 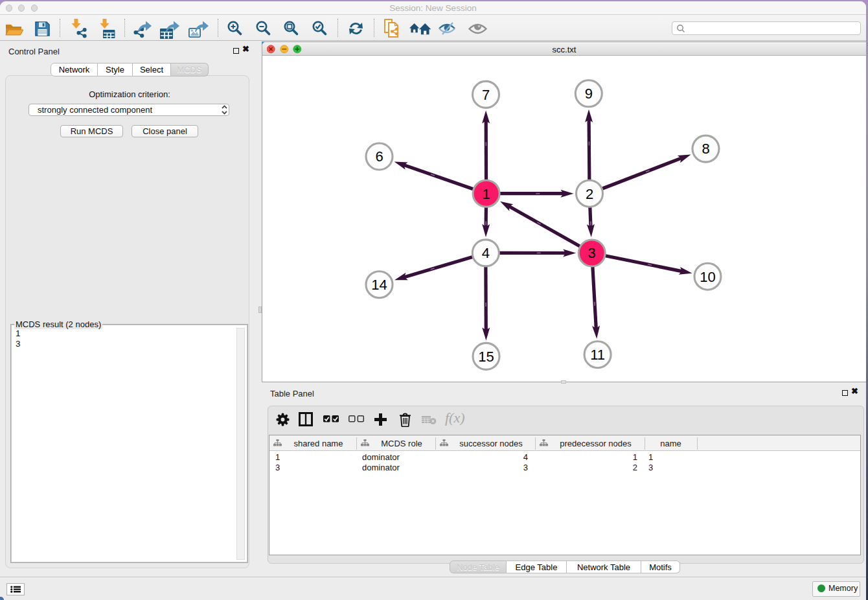 I want to click on svg-text: 10, so click(x=707, y=277).